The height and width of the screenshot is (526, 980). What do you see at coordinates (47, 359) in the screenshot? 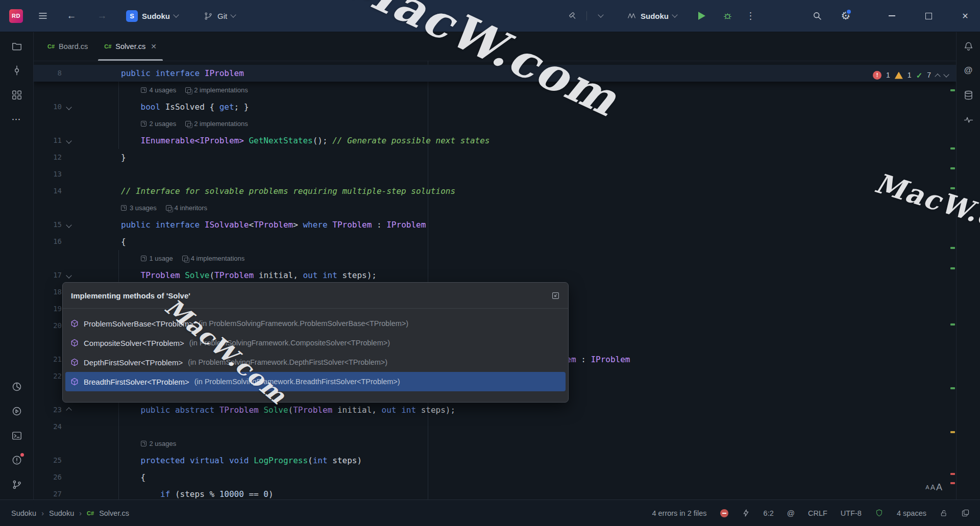
I see `line-number: 21` at bounding box center [47, 359].